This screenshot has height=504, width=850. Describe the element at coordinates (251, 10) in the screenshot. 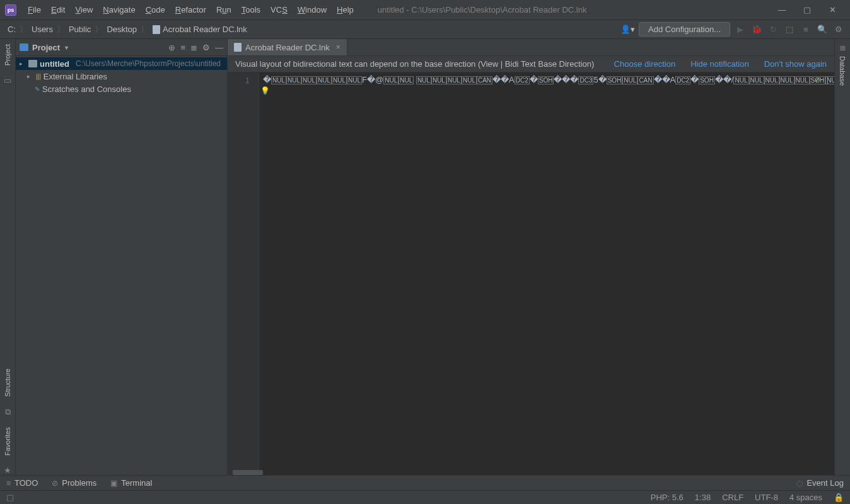

I see `menu-tools: Tools` at that location.